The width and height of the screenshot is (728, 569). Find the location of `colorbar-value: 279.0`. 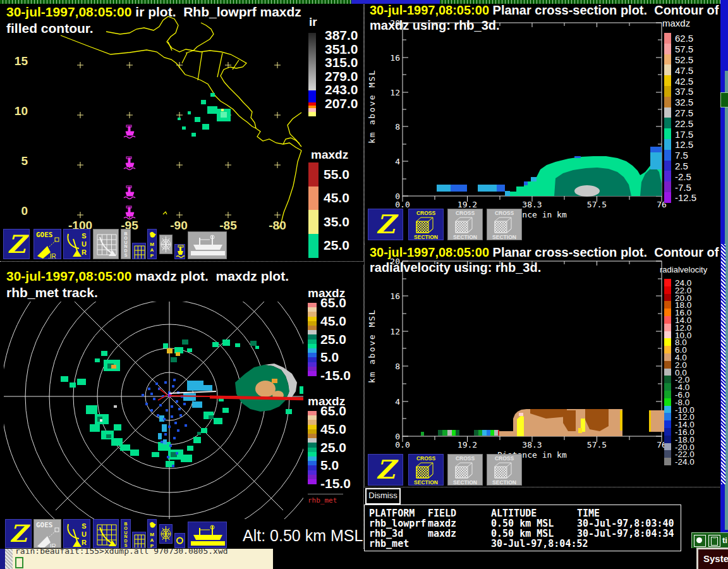

colorbar-value: 279.0 is located at coordinates (341, 76).